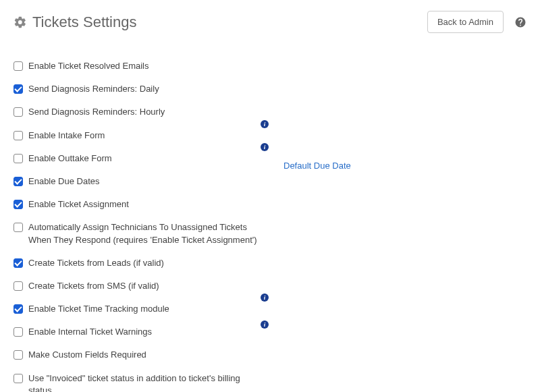  Describe the element at coordinates (18, 181) in the screenshot. I see `enable-due-dates-checkbox` at that location.